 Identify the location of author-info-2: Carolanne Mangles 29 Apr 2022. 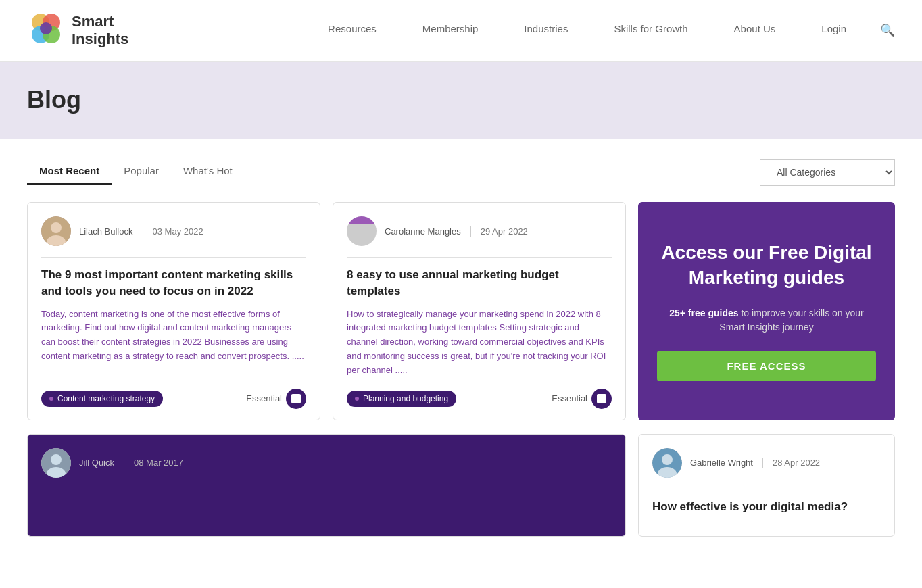
(456, 231).